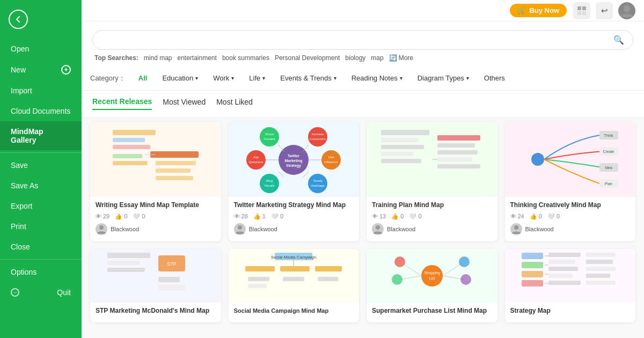 This screenshot has width=644, height=338. What do you see at coordinates (627, 11) in the screenshot?
I see `user-avatar` at bounding box center [627, 11].